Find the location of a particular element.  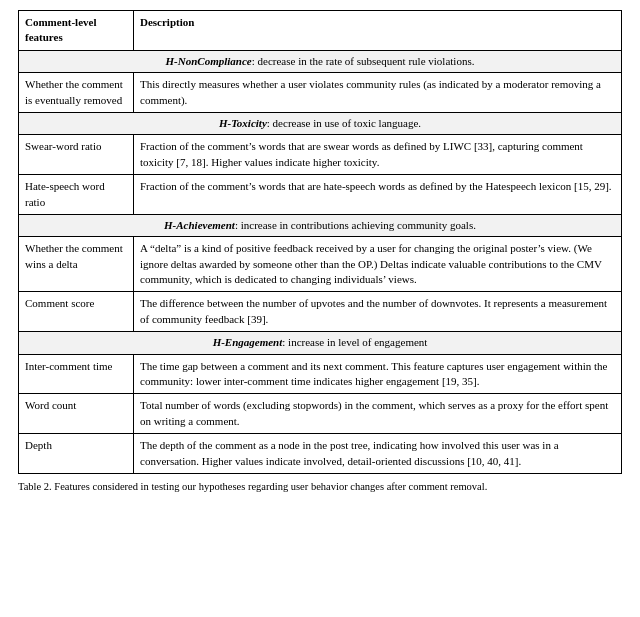

table-row: Whether the comment wins a deltaA “delta… is located at coordinates (320, 264).